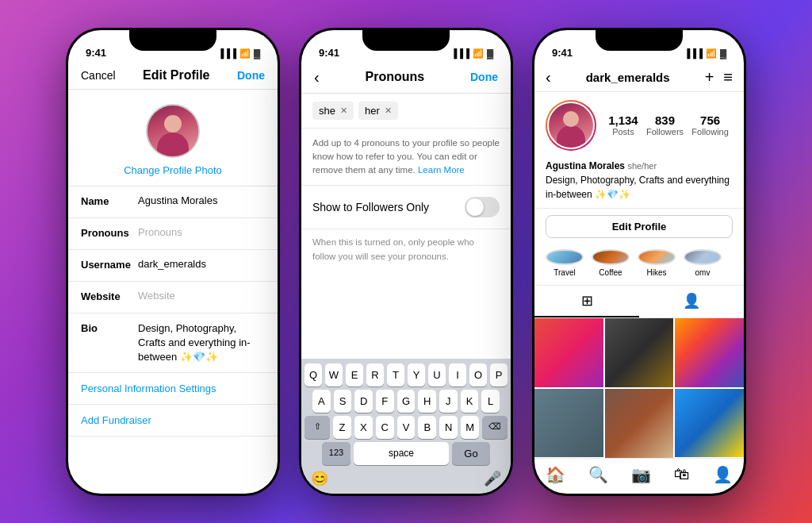  What do you see at coordinates (173, 389) in the screenshot?
I see `personal-info-link: Personal Information Settings` at bounding box center [173, 389].